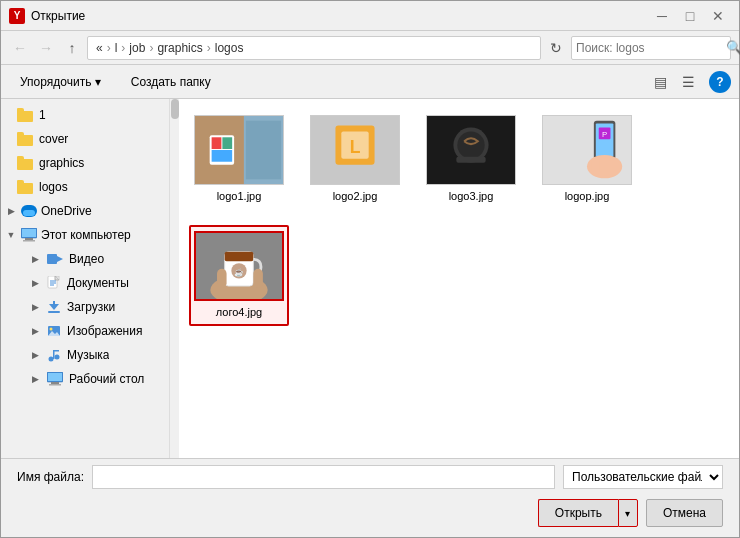 This screenshot has height=538, width=740. I want to click on breadcrumb-l: l, so click(116, 48).